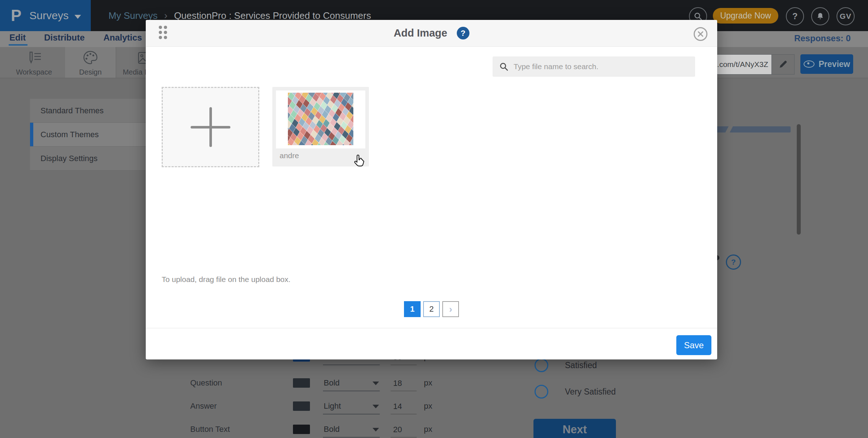 The image size is (868, 438). I want to click on sidebar-label: Display Settings, so click(69, 159).